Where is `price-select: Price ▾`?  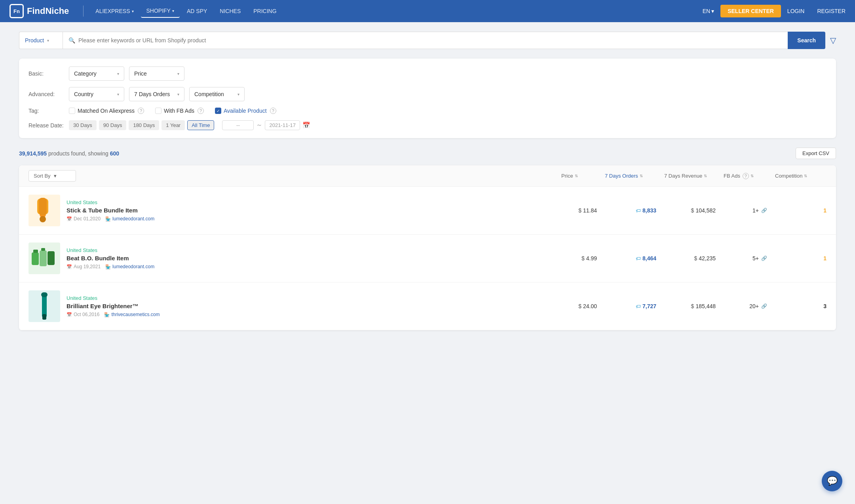
price-select: Price ▾ is located at coordinates (157, 74).